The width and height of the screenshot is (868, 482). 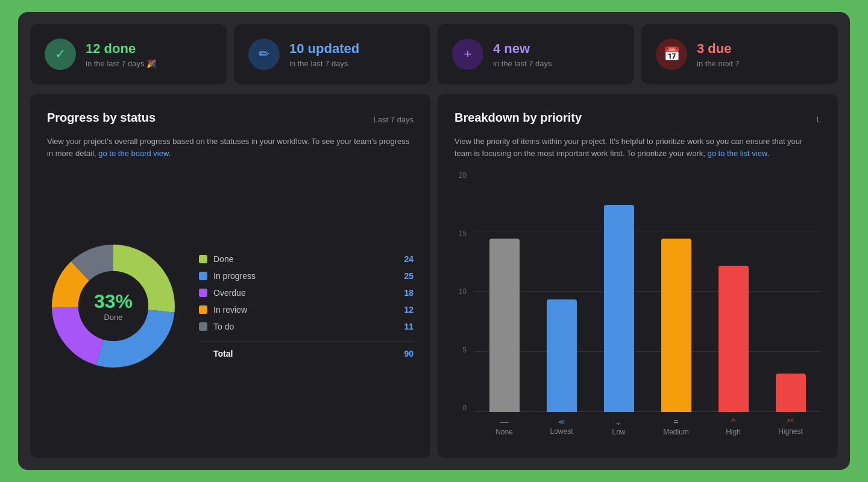 I want to click on legend-count-done: 24, so click(x=409, y=259).